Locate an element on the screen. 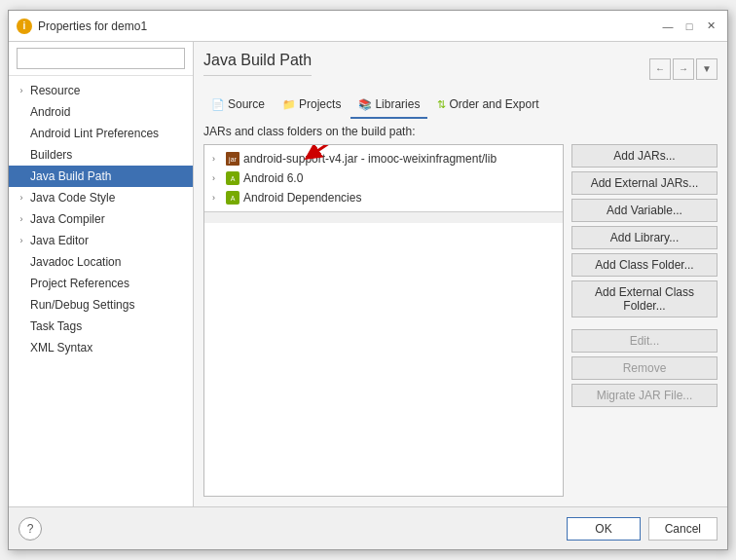 This screenshot has height=560, width=736. sidebar-item: XML Syntax is located at coordinates (101, 348).